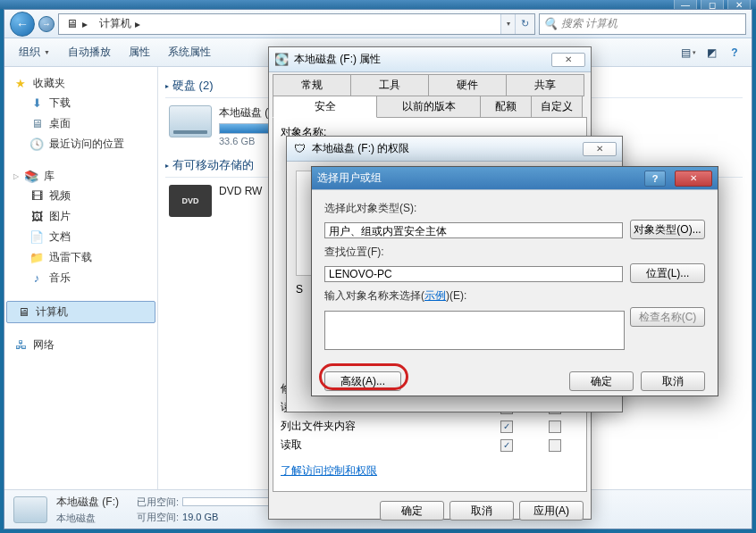 This screenshot has height=533, width=756. I want to click on download-icon: ⬇, so click(37, 104).